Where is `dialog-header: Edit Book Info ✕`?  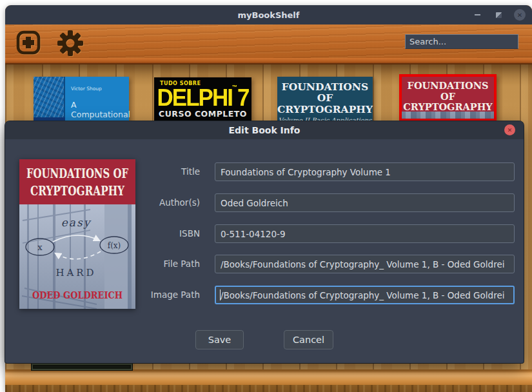 dialog-header: Edit Book Info ✕ is located at coordinates (264, 130).